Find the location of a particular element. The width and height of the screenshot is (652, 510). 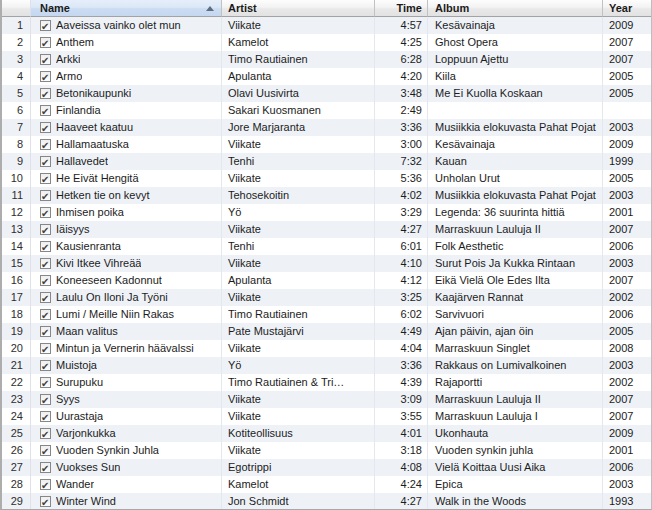

column-header-album: Album is located at coordinates (516, 8).